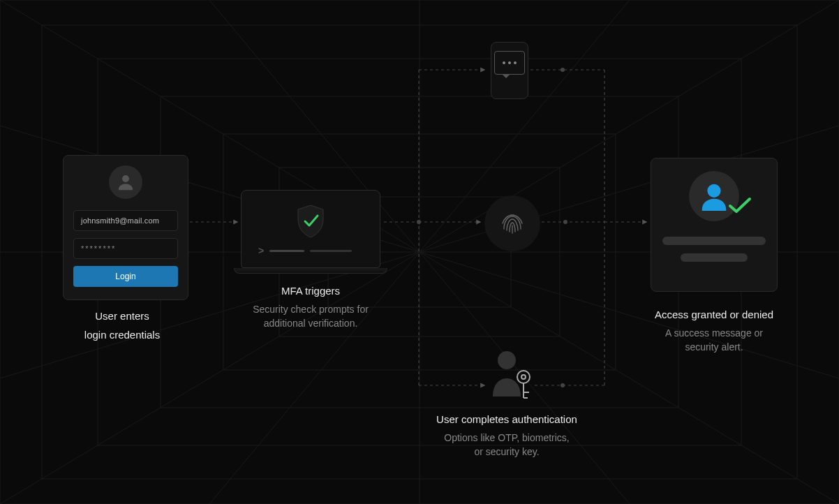 The height and width of the screenshot is (504, 839). I want to click on mfa-title: MFA triggers, so click(311, 290).